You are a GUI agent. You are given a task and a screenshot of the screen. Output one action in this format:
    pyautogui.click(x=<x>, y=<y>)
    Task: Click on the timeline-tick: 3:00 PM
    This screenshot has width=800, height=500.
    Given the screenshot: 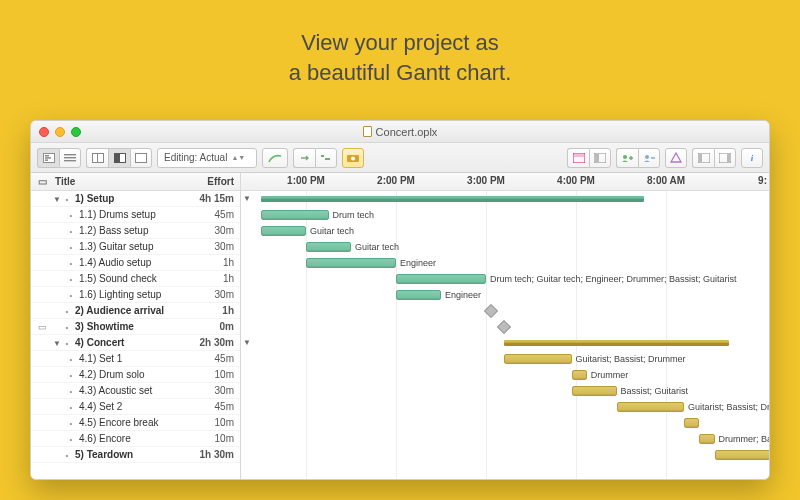 What is the action you would take?
    pyautogui.click(x=486, y=180)
    